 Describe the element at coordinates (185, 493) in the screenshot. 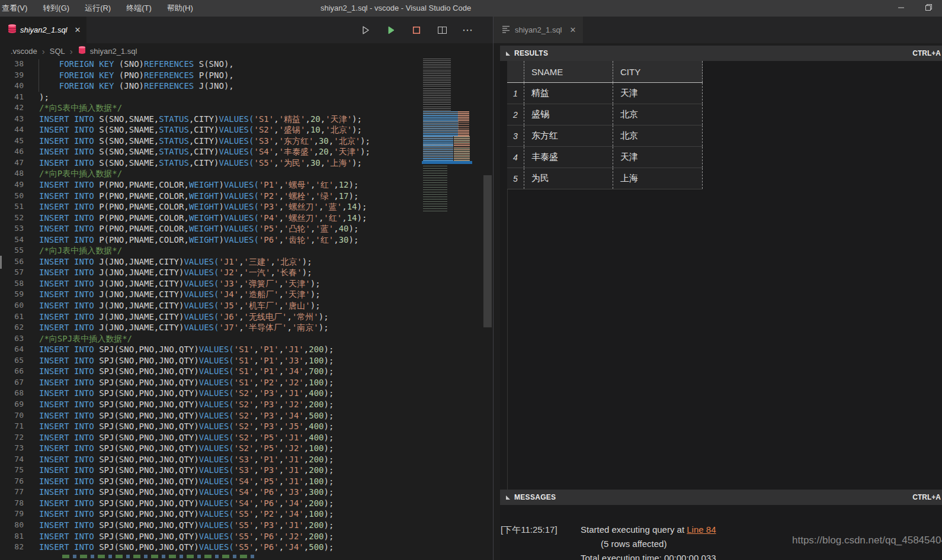

I see `code-line: 77INSERT INTO SPJ(SNO,PNO,JNO,QTY)VALUES…` at that location.